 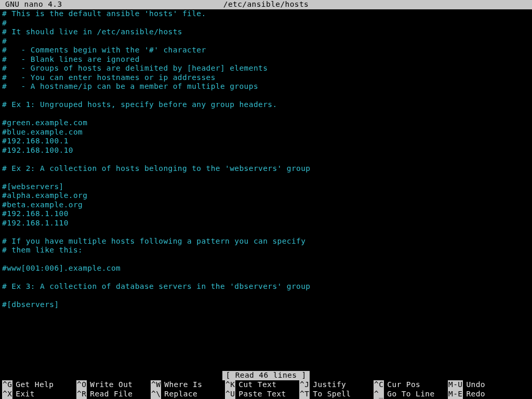 I want to click on status-message: [ Read 46 lines ], so click(x=266, y=376).